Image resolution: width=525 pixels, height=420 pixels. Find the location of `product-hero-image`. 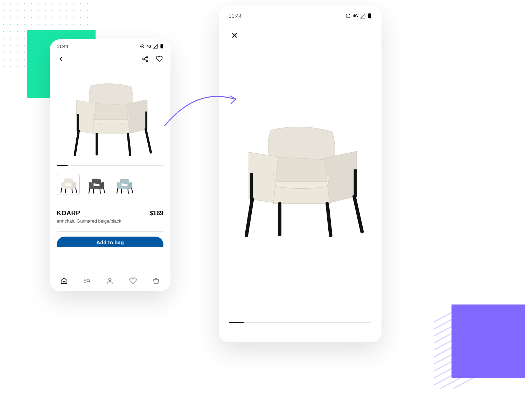

product-hero-image is located at coordinates (110, 114).